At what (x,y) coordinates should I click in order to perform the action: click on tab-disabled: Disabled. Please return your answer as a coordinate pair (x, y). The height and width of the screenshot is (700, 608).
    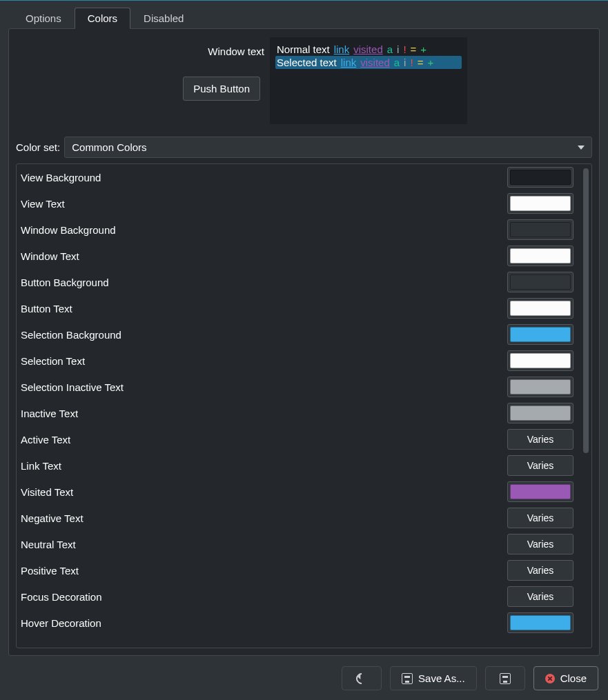
    Looking at the image, I should click on (164, 18).